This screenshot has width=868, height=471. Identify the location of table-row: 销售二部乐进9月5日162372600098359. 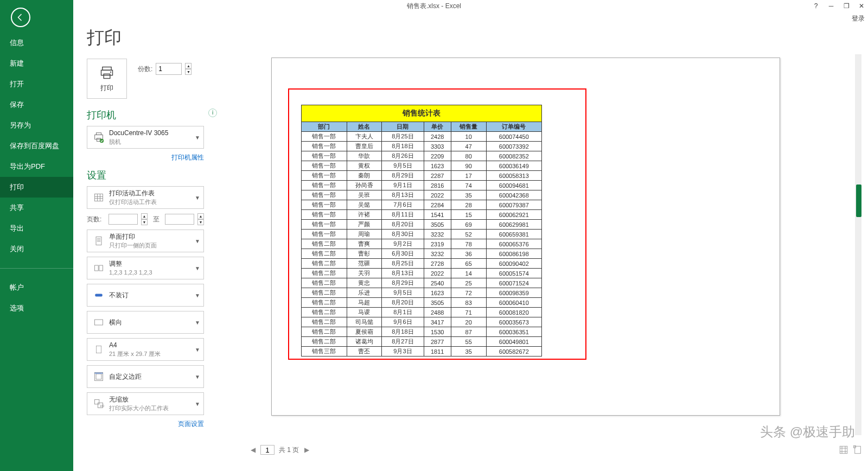
(422, 293).